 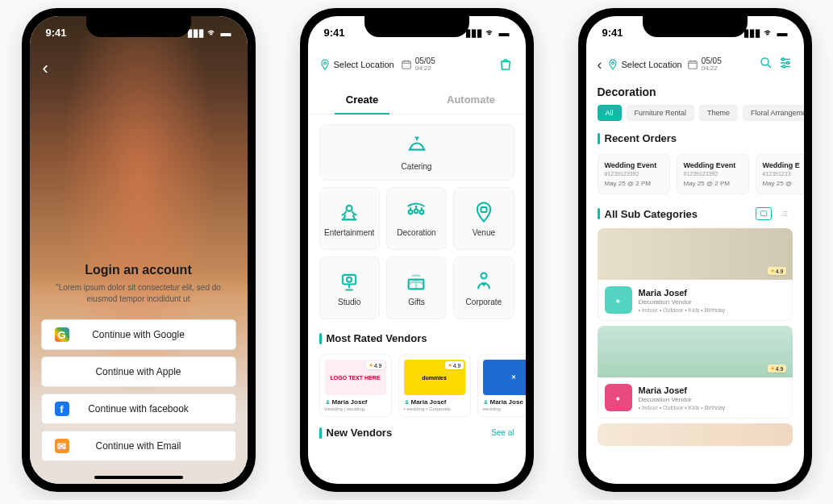 I want to click on list-icon, so click(x=785, y=214).